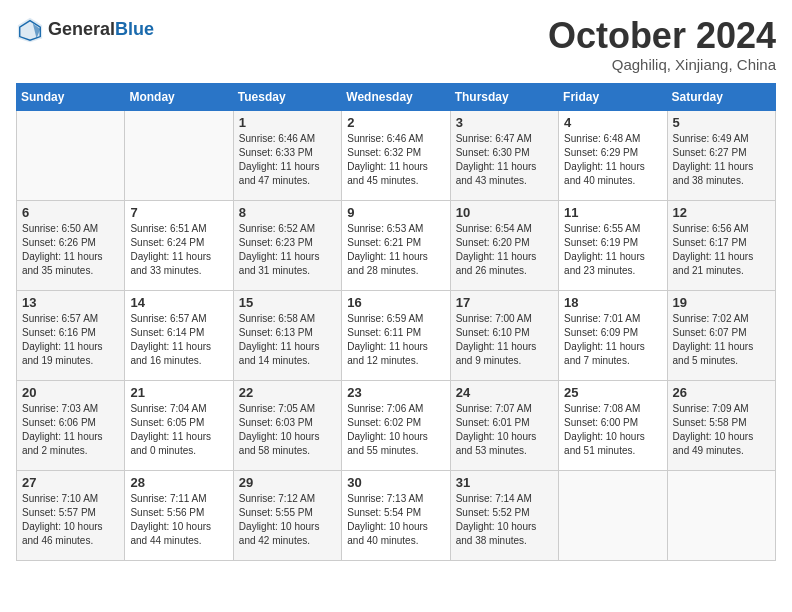  Describe the element at coordinates (721, 335) in the screenshot. I see `calendar-cell: 19Sunrise: 7:02 AMSunset: 6:07 PMDayligh…` at that location.